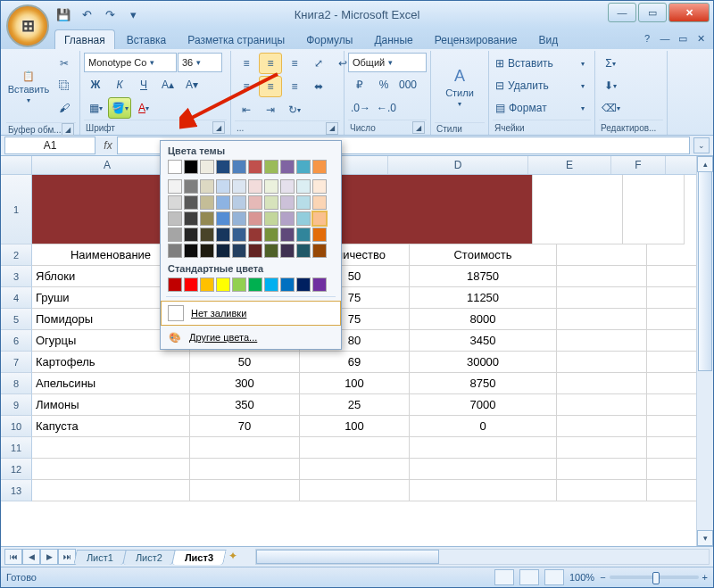 Image resolution: width=714 pixels, height=588 pixels. What do you see at coordinates (29, 87) in the screenshot?
I see `paste-button: 📋 Вставить ▾` at bounding box center [29, 87].